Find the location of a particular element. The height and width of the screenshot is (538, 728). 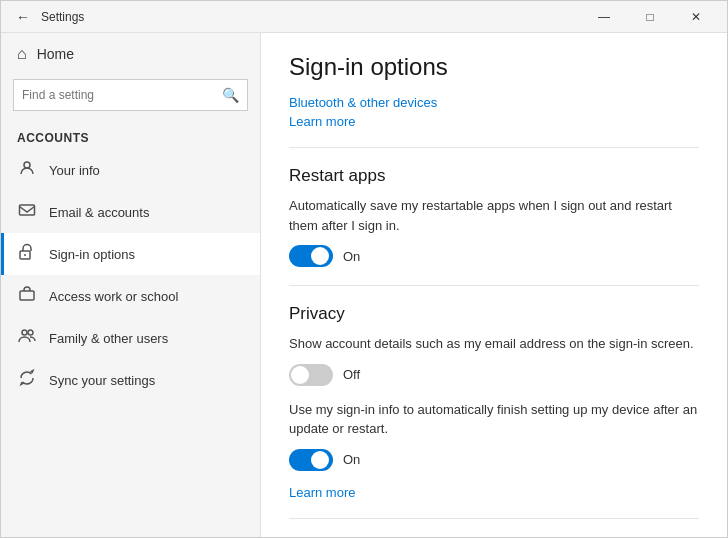

email-accounts-label: Email & accounts is located at coordinates (99, 212).